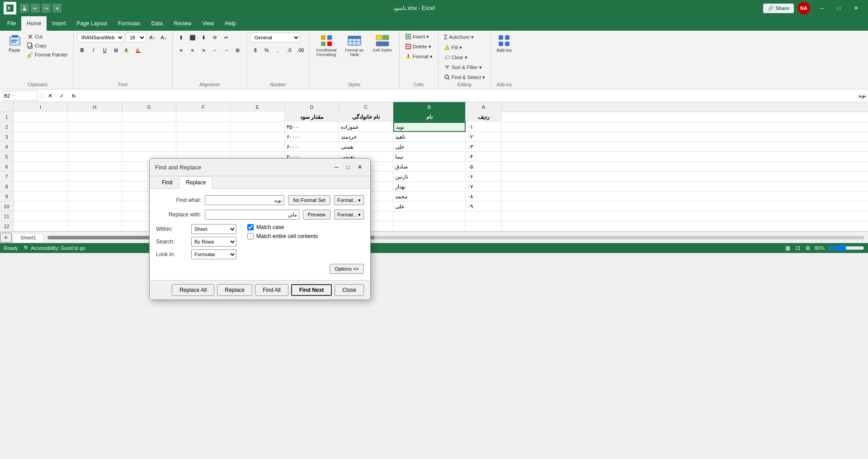 Image resolution: width=868 pixels, height=459 pixels. I want to click on cell-g3, so click(149, 137).